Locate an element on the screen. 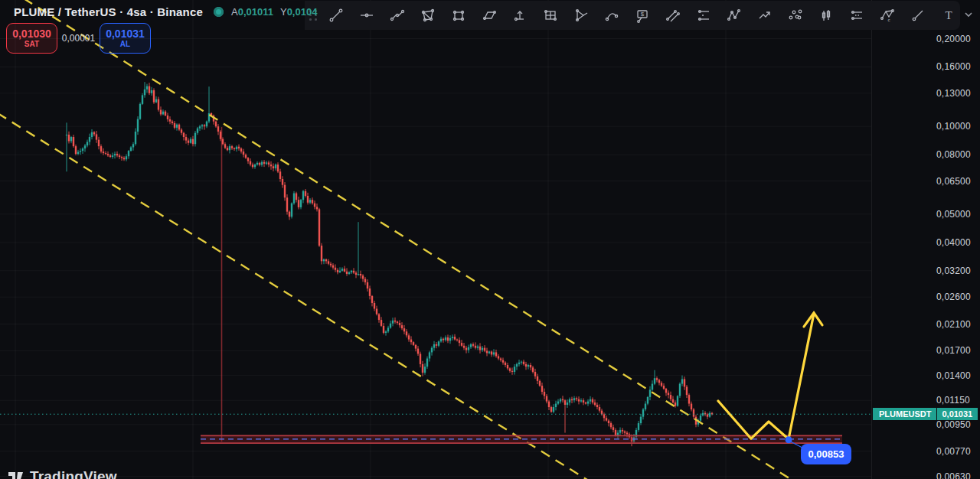  price-axis-label: 0,00950 is located at coordinates (954, 425).